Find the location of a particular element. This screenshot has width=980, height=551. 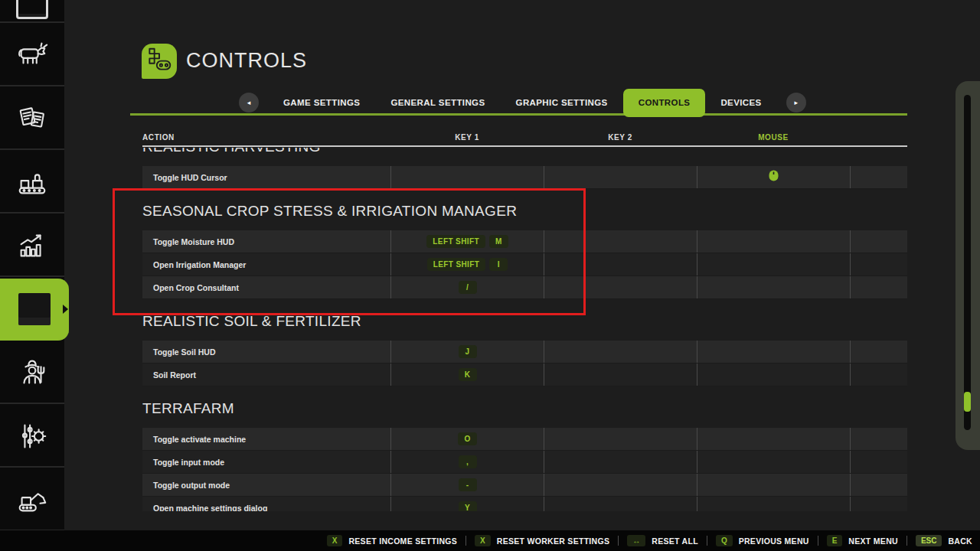

tab-devices: DEVICES is located at coordinates (741, 103).